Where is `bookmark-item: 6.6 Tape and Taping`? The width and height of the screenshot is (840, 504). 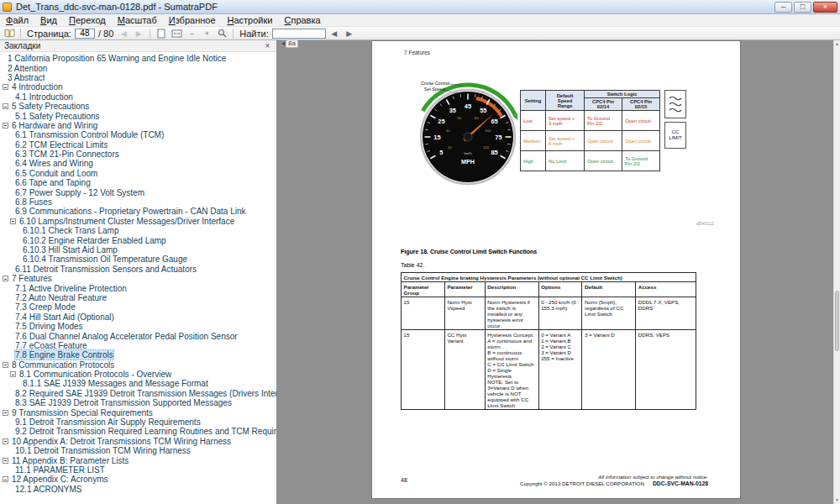
bookmark-item: 6.6 Tape and Taping is located at coordinates (138, 183).